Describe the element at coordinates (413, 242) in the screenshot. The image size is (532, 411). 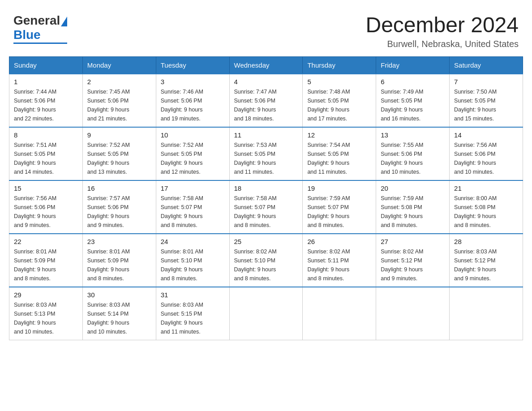
I see `day-number: 27` at that location.